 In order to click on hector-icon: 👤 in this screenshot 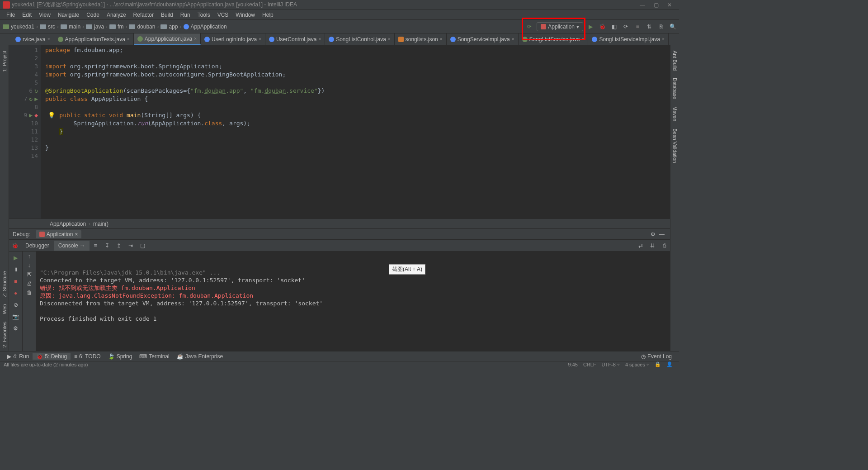, I will do `click(670, 365)`.